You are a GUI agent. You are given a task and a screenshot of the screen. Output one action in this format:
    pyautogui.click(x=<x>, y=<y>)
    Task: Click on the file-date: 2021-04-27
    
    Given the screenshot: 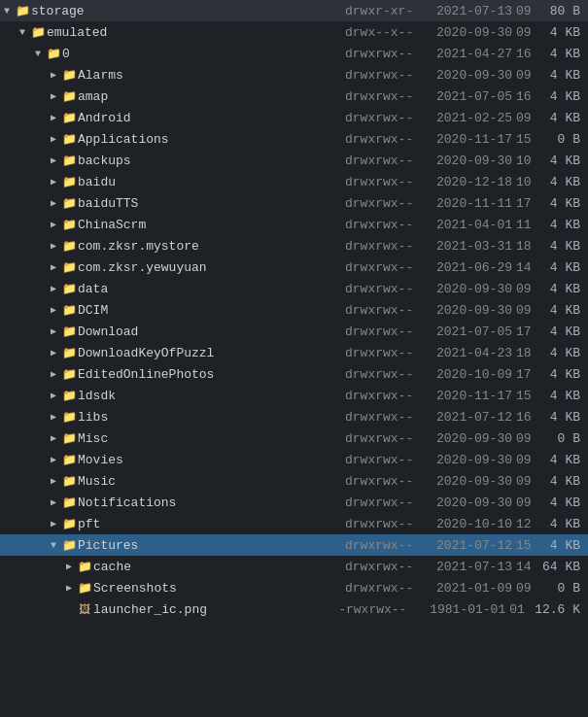 What is the action you would take?
    pyautogui.click(x=474, y=54)
    